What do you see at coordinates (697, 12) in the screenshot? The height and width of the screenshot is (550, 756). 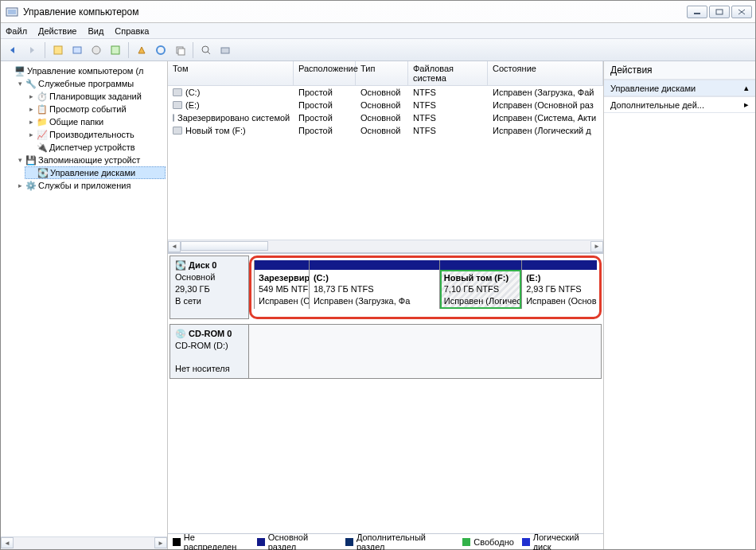 I see `minimize-button` at bounding box center [697, 12].